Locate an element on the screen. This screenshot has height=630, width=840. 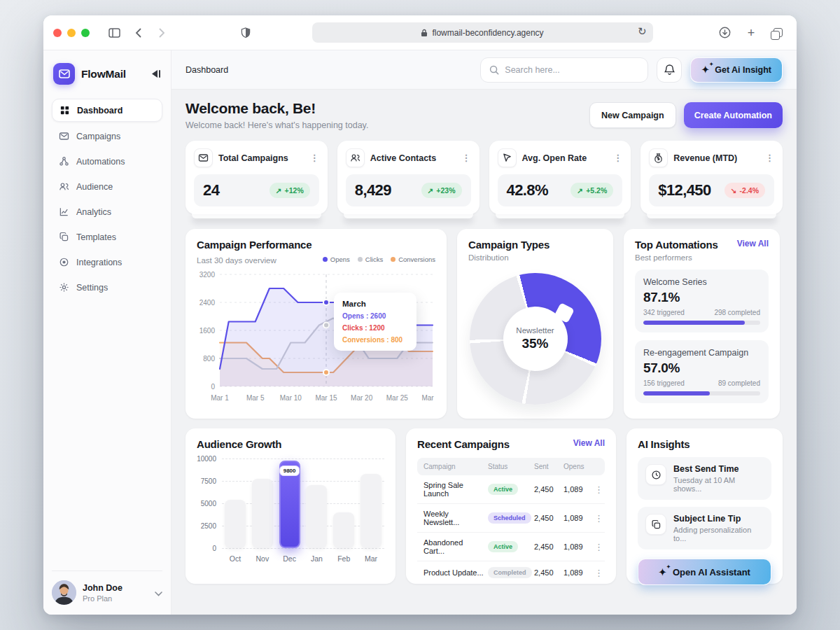
sidebar-collapse-icon is located at coordinates (156, 74).